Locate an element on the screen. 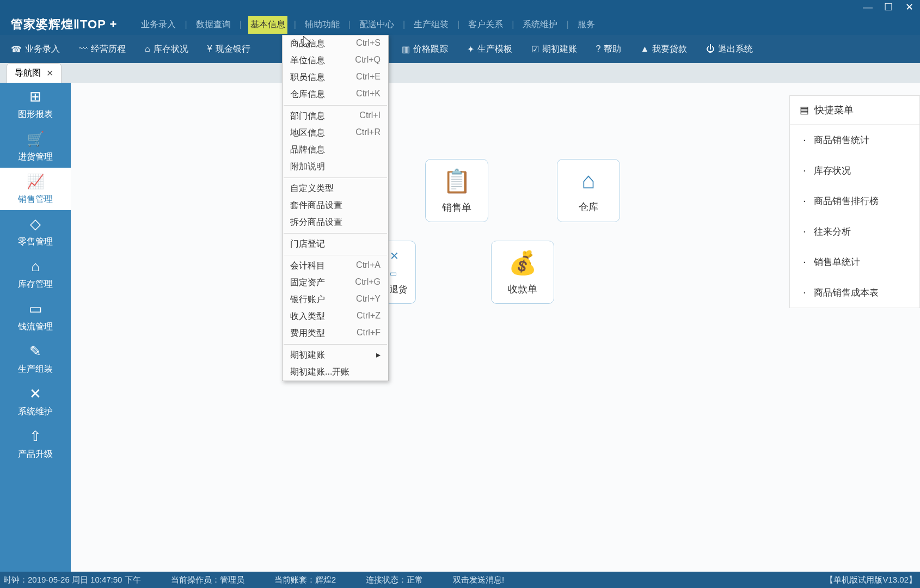  dd-fixed-asset: 固定资产Ctrl+G is located at coordinates (335, 283).